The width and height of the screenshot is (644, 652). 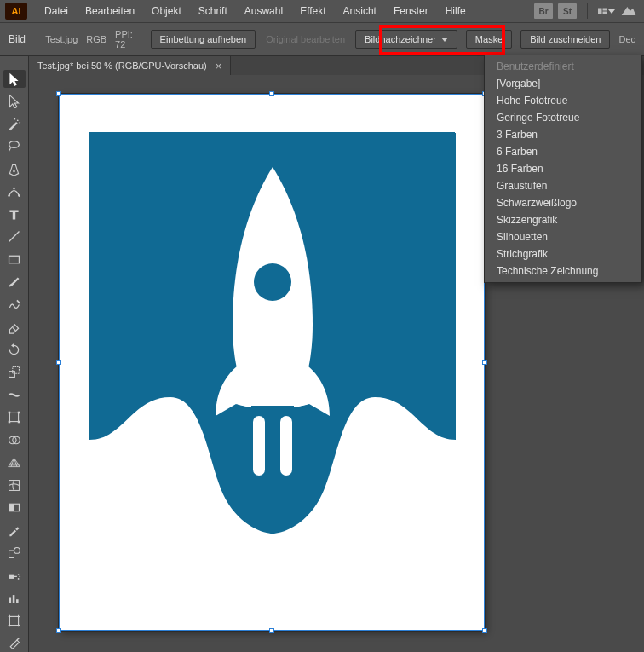 What do you see at coordinates (14, 620) in the screenshot?
I see `artboard-tool-icon` at bounding box center [14, 620].